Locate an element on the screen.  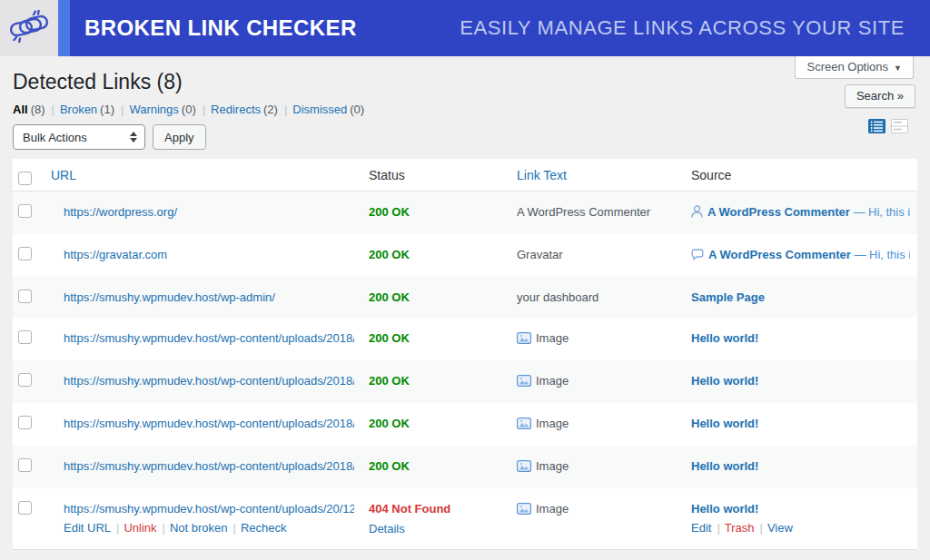
filter-broken: Broken(1) is located at coordinates (94, 109).